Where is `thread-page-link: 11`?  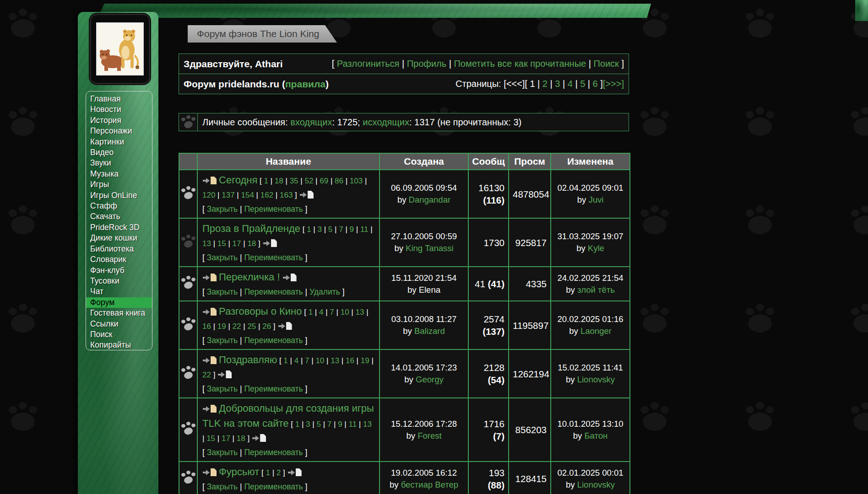
thread-page-link: 11 is located at coordinates (353, 424).